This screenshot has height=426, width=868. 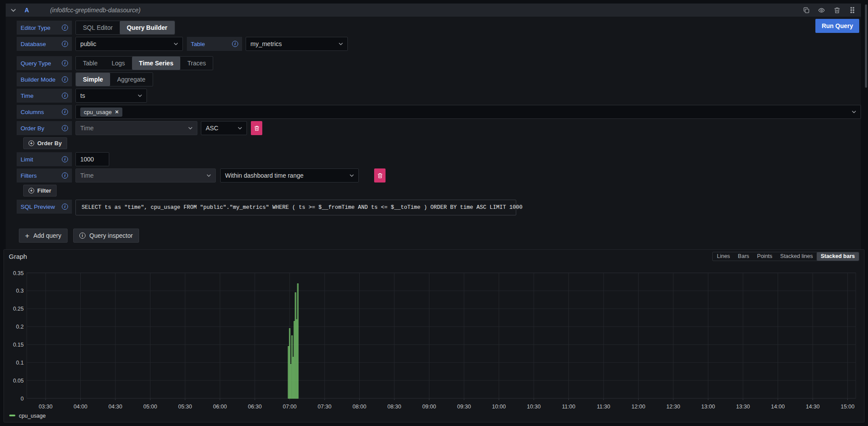 I want to click on query-ref-id: A, so click(x=27, y=10).